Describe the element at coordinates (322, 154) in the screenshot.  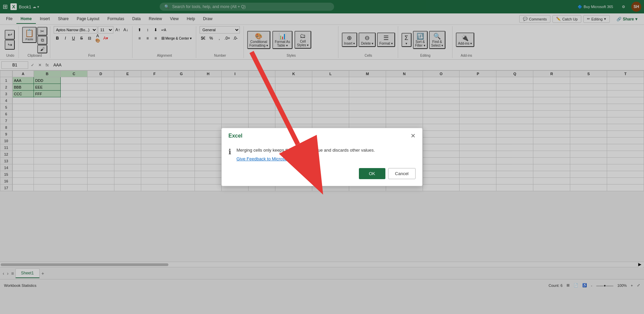
I see `dialog-content: ℹ Merging cells only keeps the upper-lef…` at that location.